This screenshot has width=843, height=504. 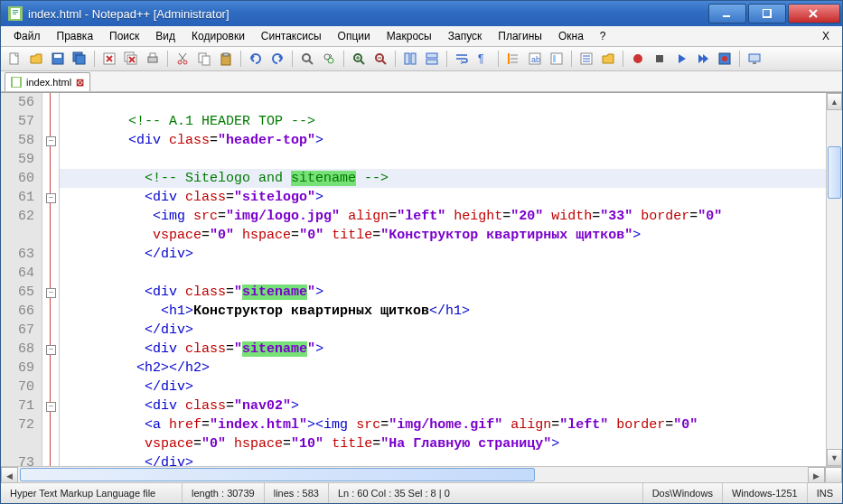 What do you see at coordinates (277, 475) in the screenshot?
I see `hscroll-thumb` at bounding box center [277, 475].